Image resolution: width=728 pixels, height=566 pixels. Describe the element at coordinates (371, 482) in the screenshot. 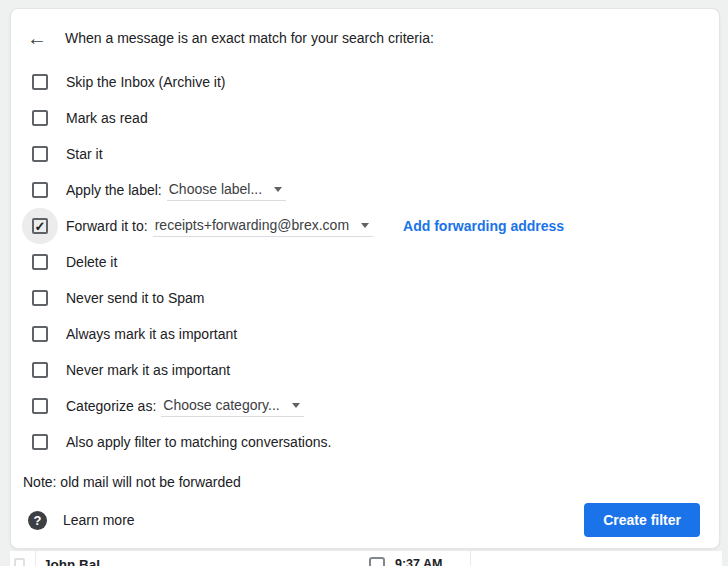

I see `forwarding-note: Note: old mail will not be forwarded` at that location.